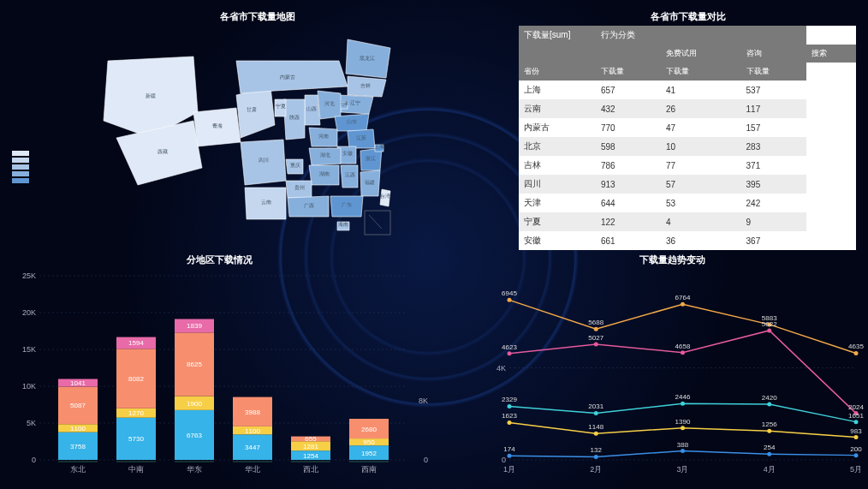 The image size is (868, 489). I want to click on svg-text: 0, so click(426, 460).